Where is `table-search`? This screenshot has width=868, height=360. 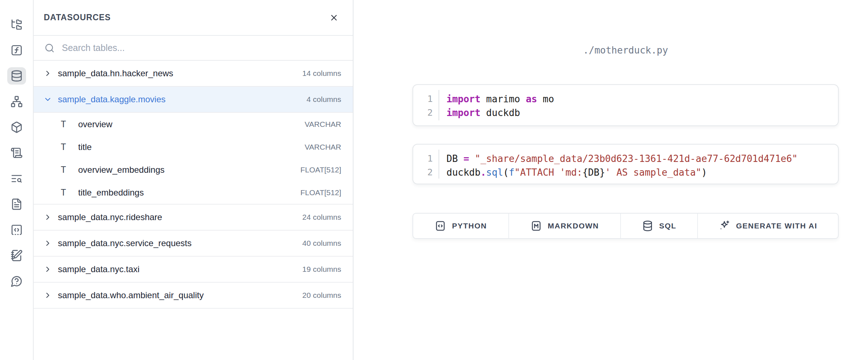
table-search is located at coordinates (193, 48).